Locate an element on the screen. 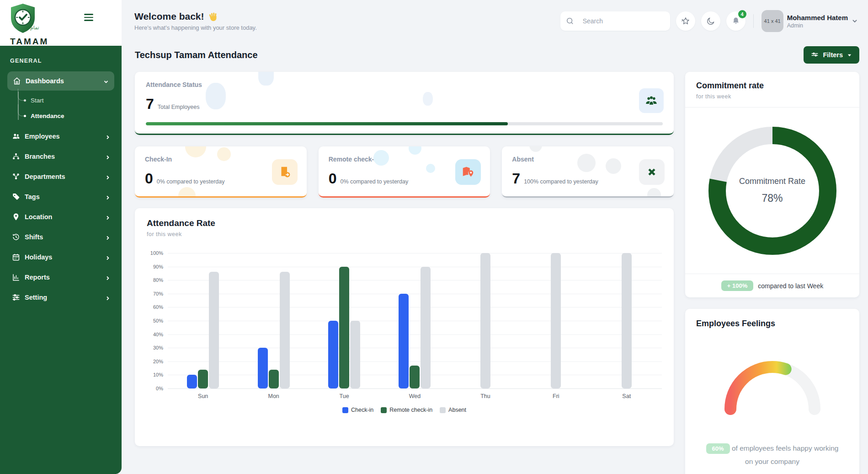  x-axis-label: Thu is located at coordinates (485, 396).